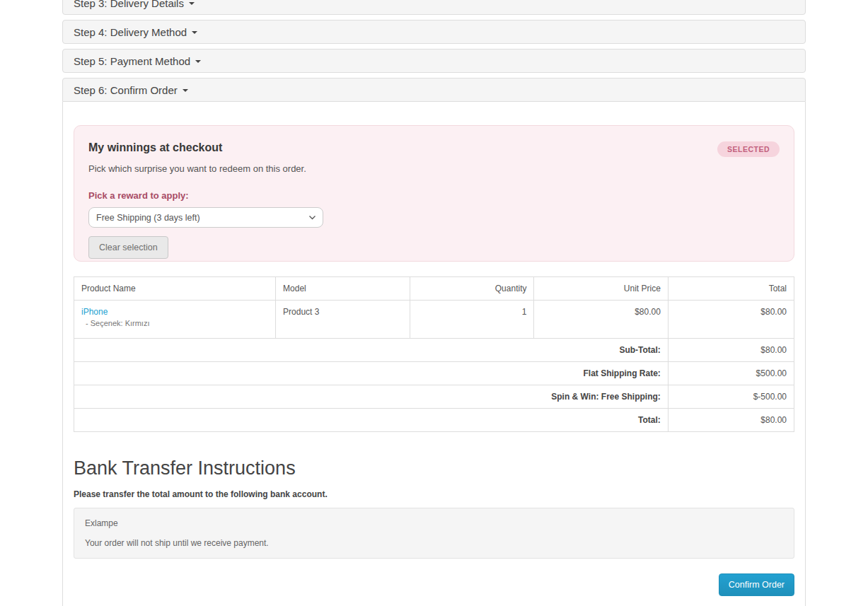 The height and width of the screenshot is (606, 868). What do you see at coordinates (130, 33) in the screenshot?
I see `step4-label: Step 4: Delivery Method` at bounding box center [130, 33].